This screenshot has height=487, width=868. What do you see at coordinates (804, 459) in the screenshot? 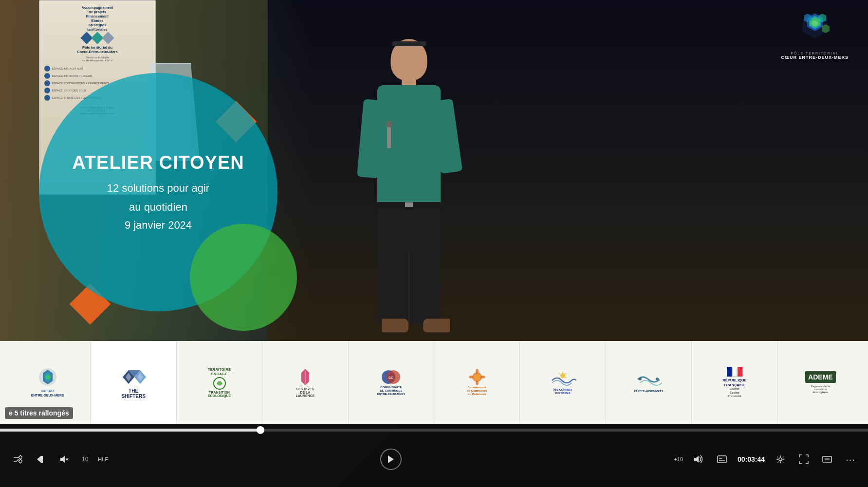
I see `fullscreen-button` at bounding box center [804, 459].